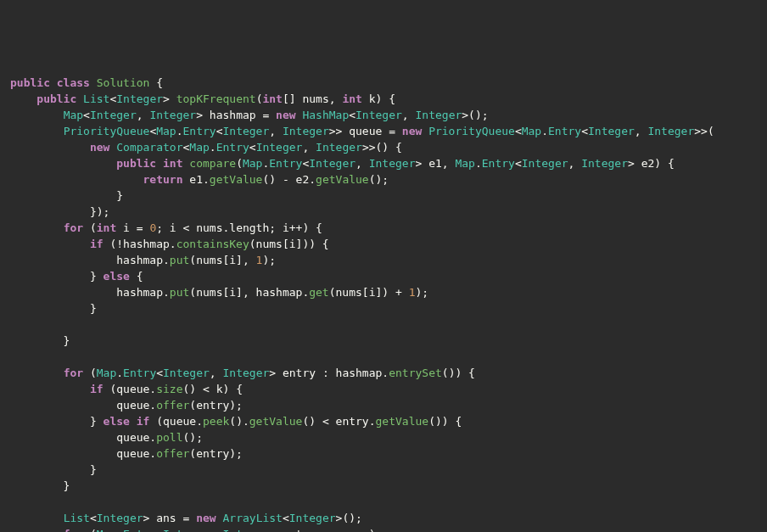  Describe the element at coordinates (170, 438) in the screenshot. I see `code-token: poll` at that location.